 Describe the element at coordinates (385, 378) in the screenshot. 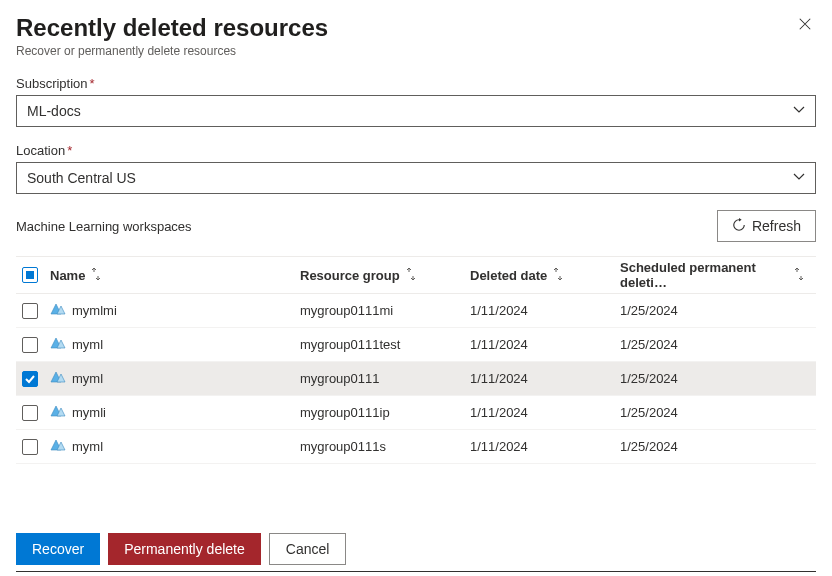

I see `row-resource-group: mygroup0111` at that location.